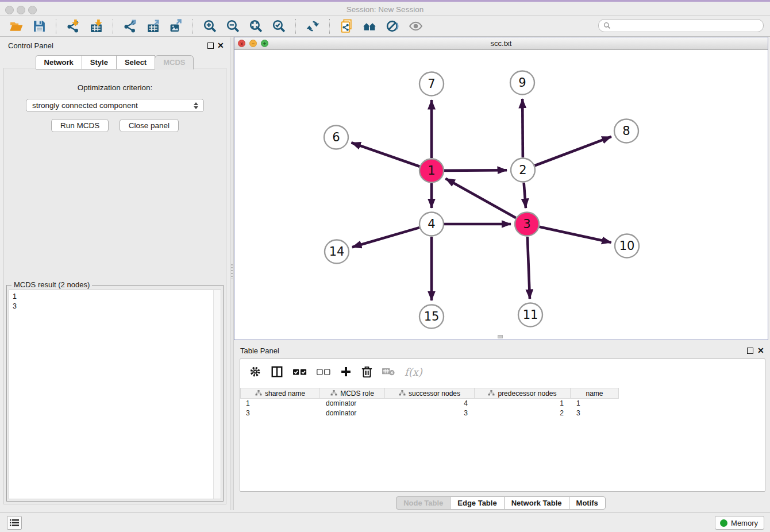  I want to click on result-scrollbar, so click(217, 394).